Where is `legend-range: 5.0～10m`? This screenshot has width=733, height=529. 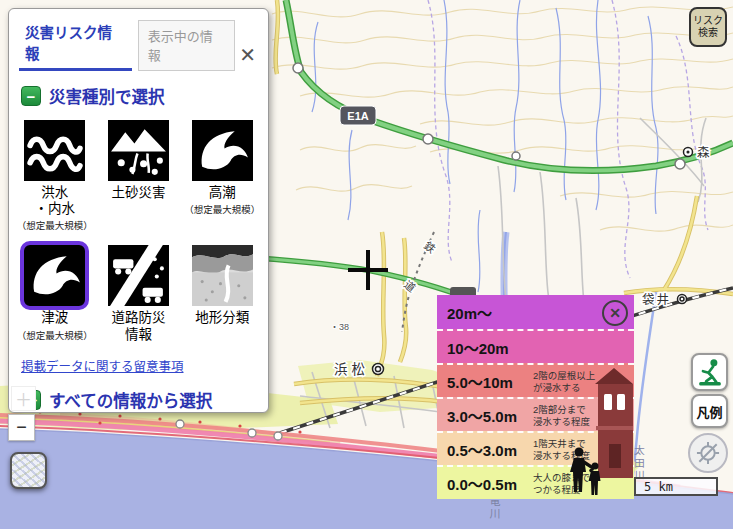 legend-range: 5.0～10m is located at coordinates (480, 382).